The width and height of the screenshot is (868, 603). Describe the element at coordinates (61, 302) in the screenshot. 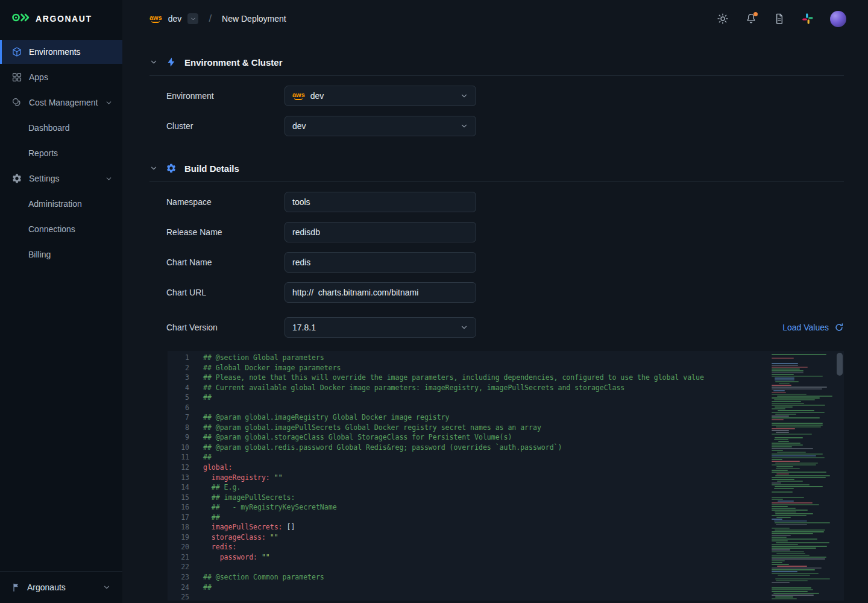

I see `sidebar: ARGONAUT EnvironmentsAppsCost Management…` at that location.